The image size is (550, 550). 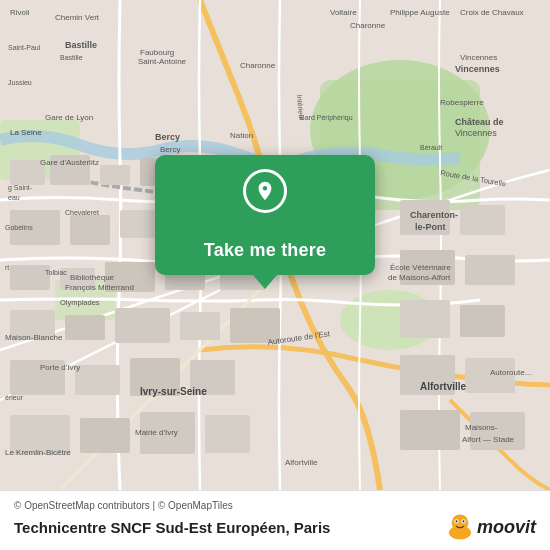 I want to click on svg-text: Saint-Paul, so click(x=24, y=48).